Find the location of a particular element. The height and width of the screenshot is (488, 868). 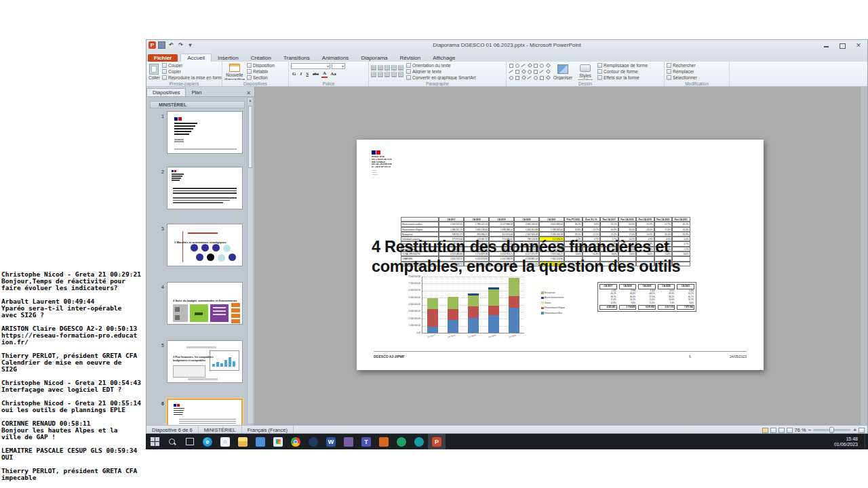

taskbar-icon-orange is located at coordinates (384, 442).